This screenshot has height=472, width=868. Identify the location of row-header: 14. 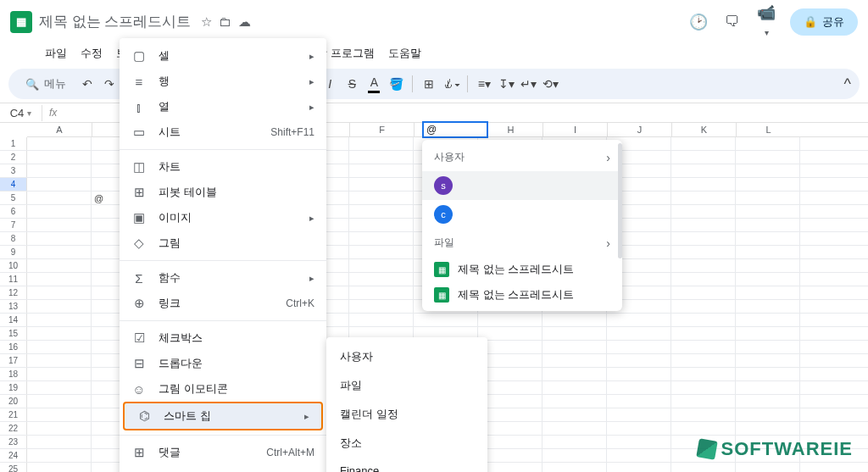
(14, 320).